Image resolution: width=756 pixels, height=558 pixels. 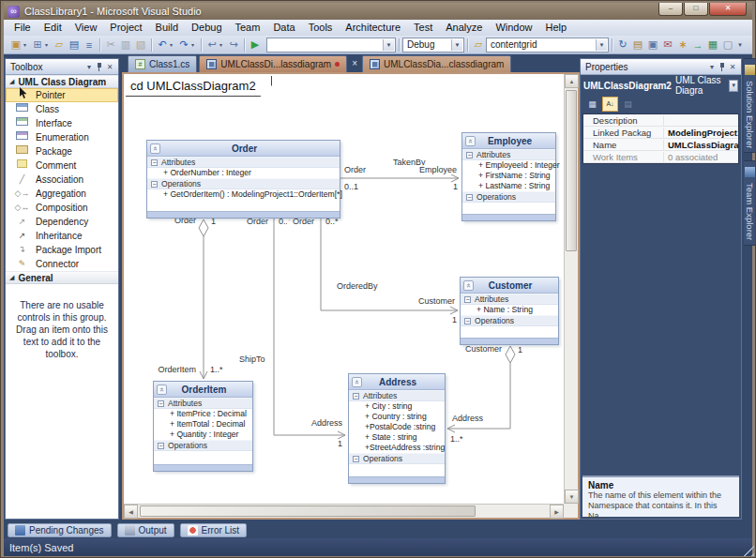 I want to click on scroll-right-icon: ▶, so click(x=557, y=512).